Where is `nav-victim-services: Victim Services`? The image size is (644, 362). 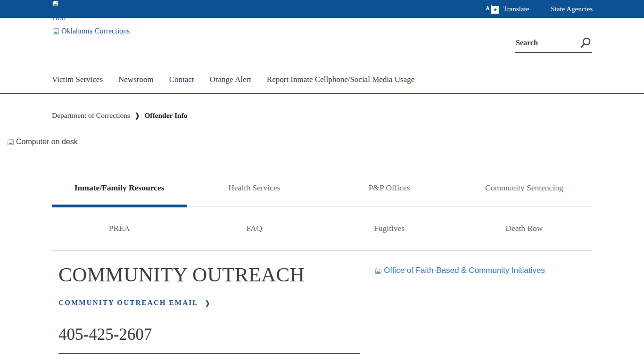 nav-victim-services: Victim Services is located at coordinates (77, 80).